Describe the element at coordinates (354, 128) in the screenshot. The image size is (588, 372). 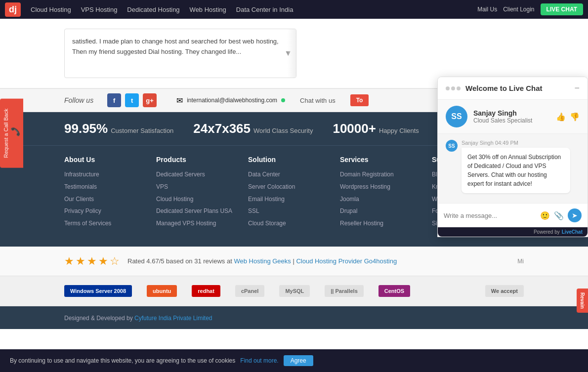
I see `stat-num-clients: 10000+` at that location.